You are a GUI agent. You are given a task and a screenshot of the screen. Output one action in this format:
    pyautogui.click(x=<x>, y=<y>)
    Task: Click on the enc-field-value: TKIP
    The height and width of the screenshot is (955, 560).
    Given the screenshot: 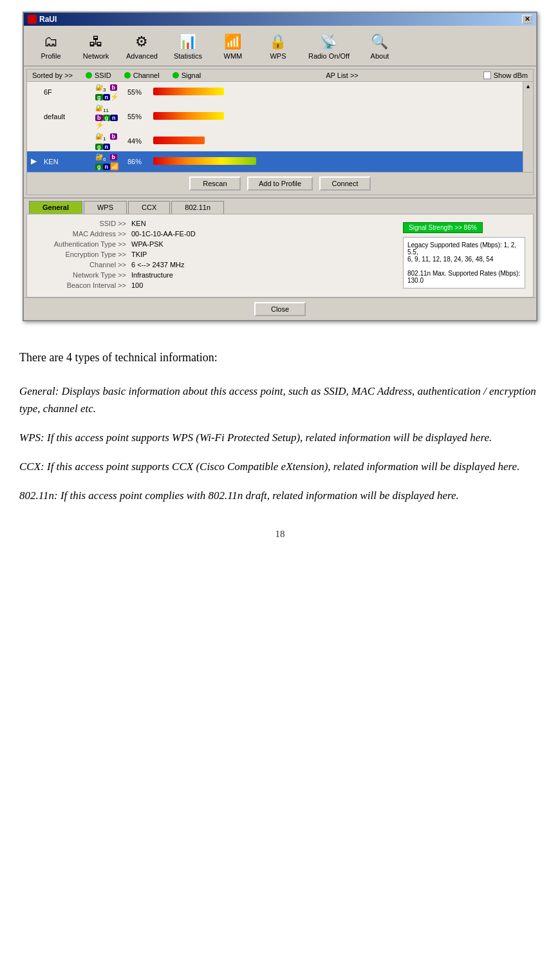 What is the action you would take?
    pyautogui.click(x=139, y=254)
    